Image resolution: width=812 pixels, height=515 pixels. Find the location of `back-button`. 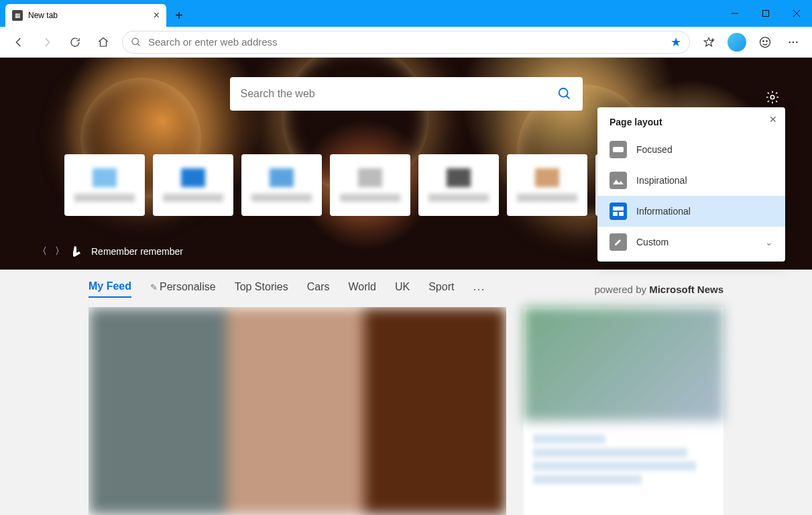

back-button is located at coordinates (19, 42).